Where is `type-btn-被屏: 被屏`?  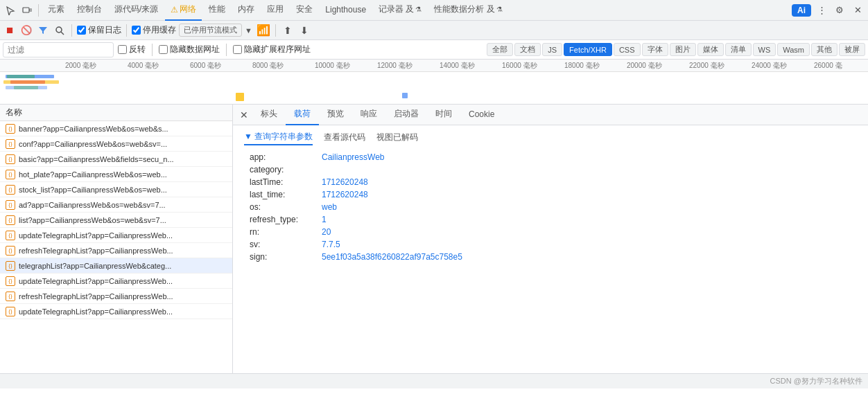
type-btn-被屏: 被屏 is located at coordinates (852, 50).